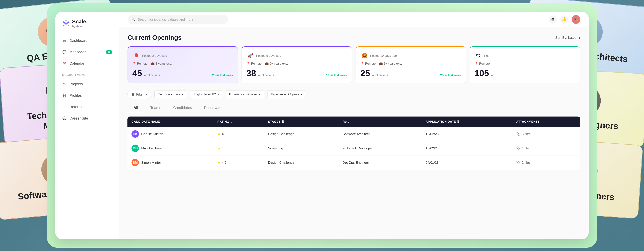 This screenshot has width=644, height=251. What do you see at coordinates (64, 96) in the screenshot?
I see `profiles-icon: 👥` at bounding box center [64, 96].